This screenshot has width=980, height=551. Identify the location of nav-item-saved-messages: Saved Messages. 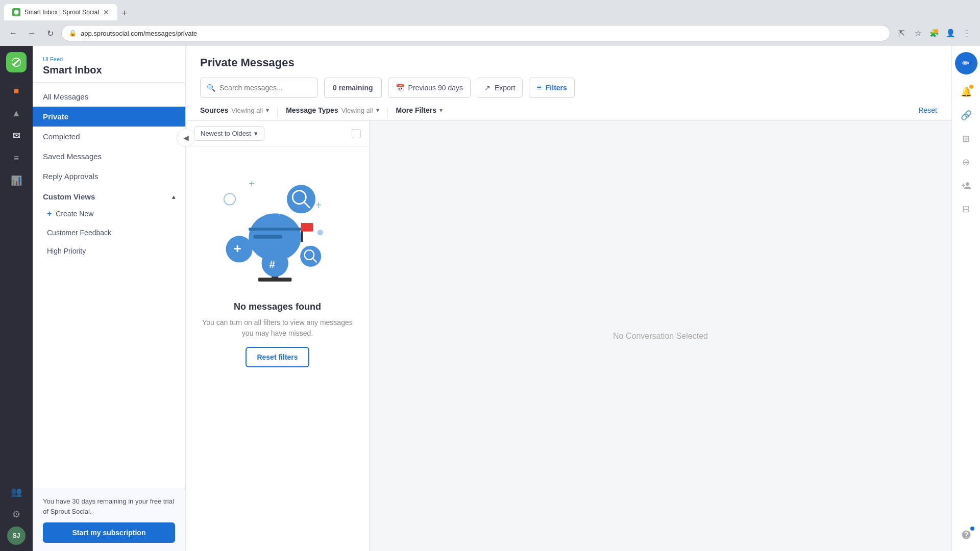
(109, 156).